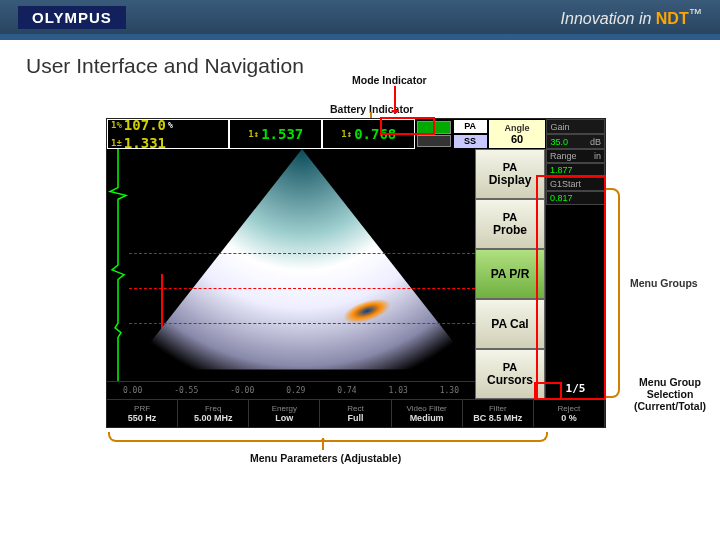  Describe the element at coordinates (596, 142) in the screenshot. I see `gain-unit: dB` at that location.